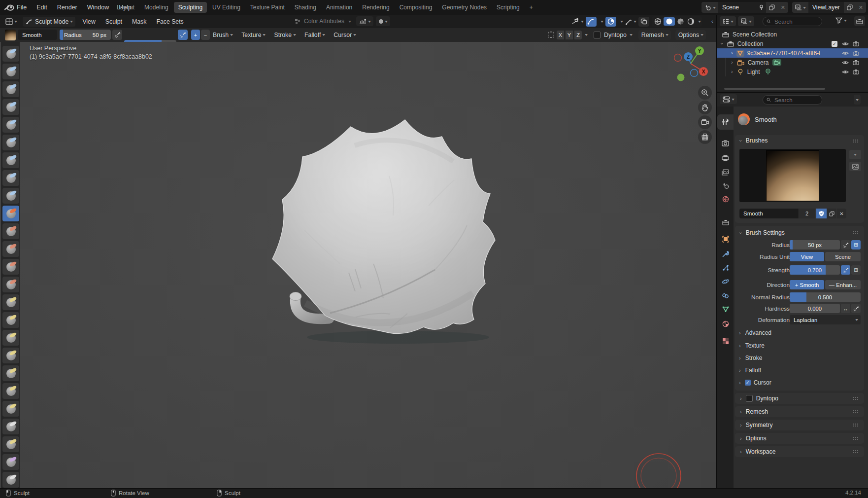 This screenshot has width=868, height=498. Describe the element at coordinates (807, 285) in the screenshot. I see `direction-smooth-button: + Smooth` at that location.